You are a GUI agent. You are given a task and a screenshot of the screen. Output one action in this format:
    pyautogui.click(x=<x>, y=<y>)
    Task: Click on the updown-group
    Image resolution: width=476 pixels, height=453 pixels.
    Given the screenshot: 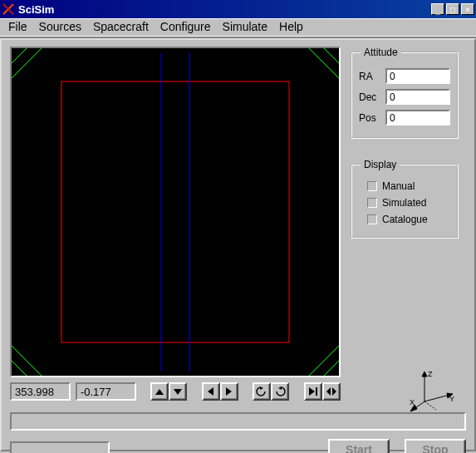 What is the action you would take?
    pyautogui.click(x=169, y=391)
    